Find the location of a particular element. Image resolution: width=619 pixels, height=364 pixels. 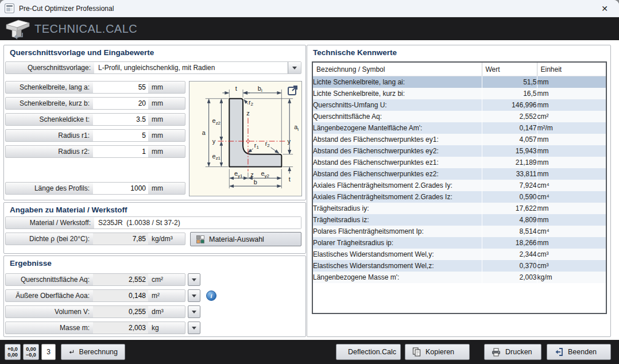

table-row: Längenbezogene Mantelfläche Am':0,147m²/… is located at coordinates (459, 128).